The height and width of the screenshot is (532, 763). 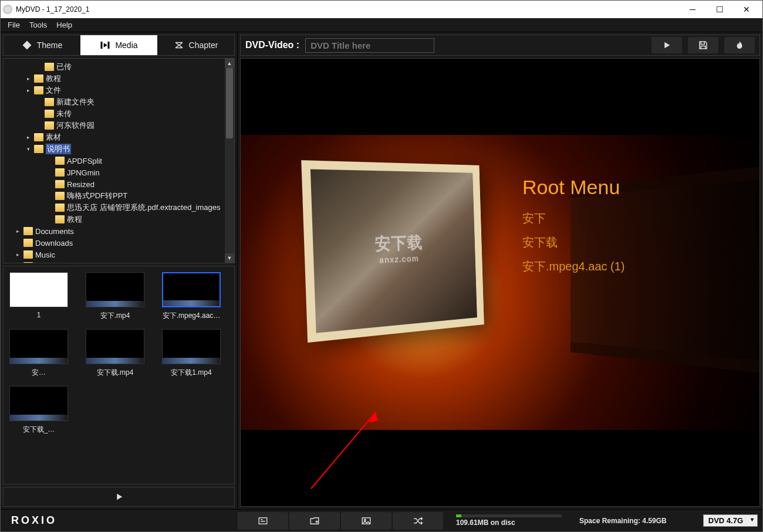 What do you see at coordinates (27, 45) in the screenshot?
I see `theme-icon` at bounding box center [27, 45].